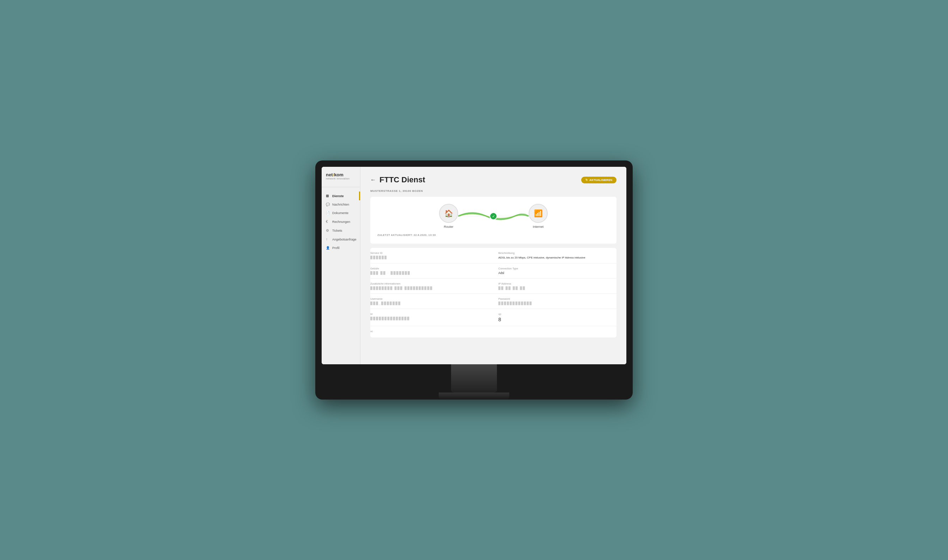 The height and width of the screenshot is (560, 948). Describe the element at coordinates (429, 318) in the screenshot. I see `value-id: ██████████████` at that location.